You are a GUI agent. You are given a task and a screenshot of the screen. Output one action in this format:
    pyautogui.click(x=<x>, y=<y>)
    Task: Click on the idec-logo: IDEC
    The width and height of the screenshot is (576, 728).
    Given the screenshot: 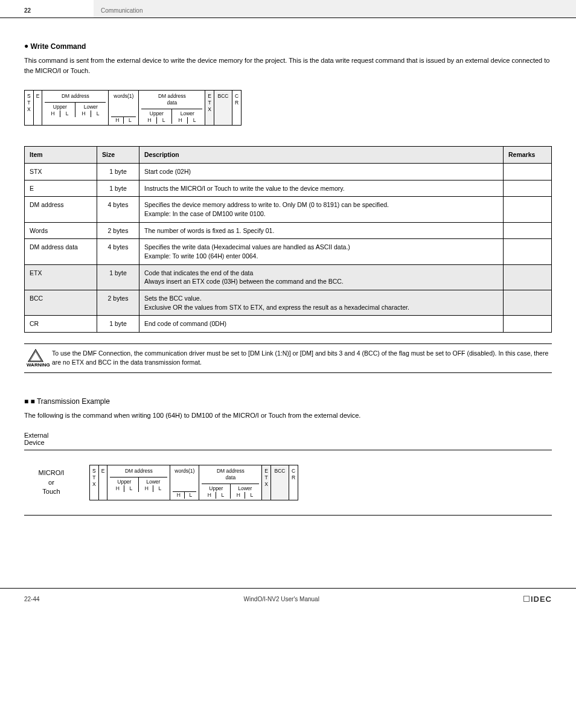 What is the action you would take?
    pyautogui.click(x=537, y=599)
    